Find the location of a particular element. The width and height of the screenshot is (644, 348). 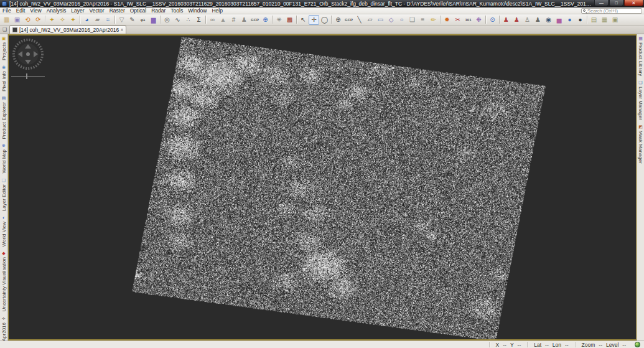

close-button: ✕ is located at coordinates (633, 3).